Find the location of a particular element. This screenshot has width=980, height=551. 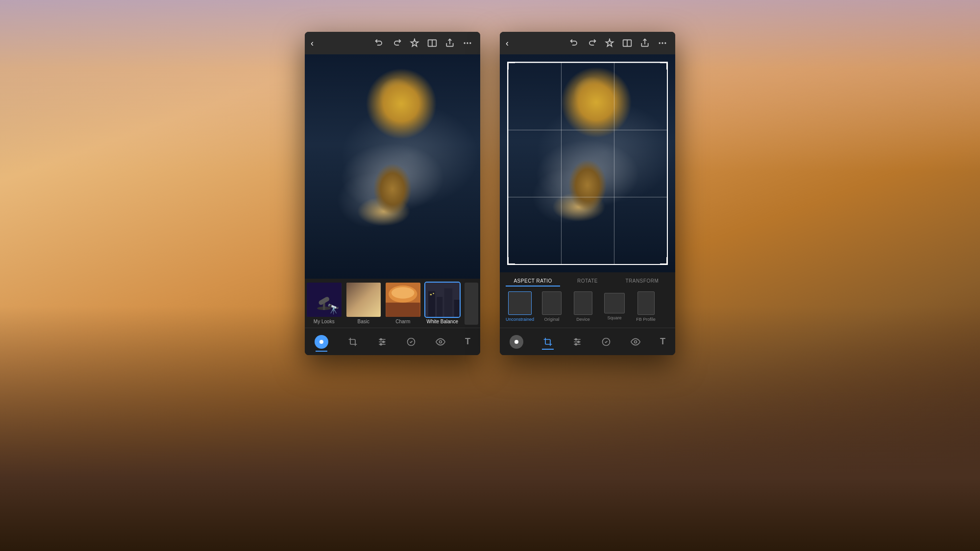

thumb-img-white-balance is located at coordinates (443, 300).